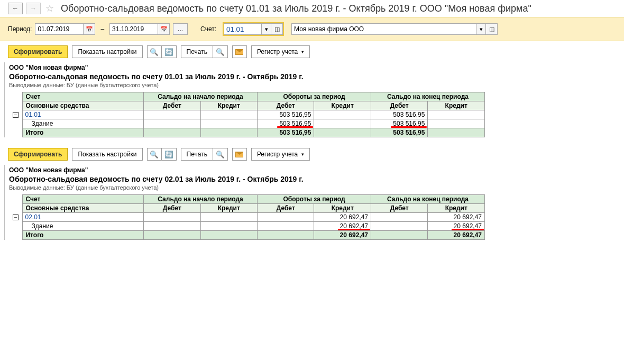 Image resolution: width=624 pixels, height=364 pixels. What do you see at coordinates (59, 29) in the screenshot?
I see `date-from-input` at bounding box center [59, 29].